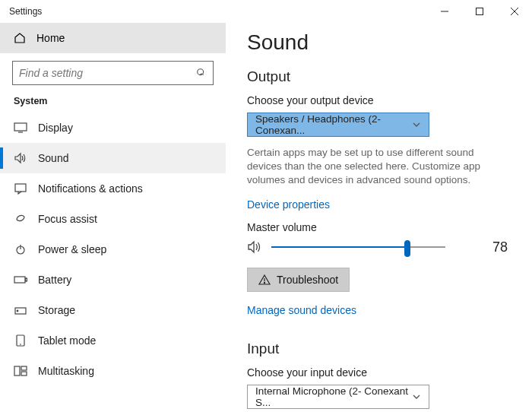 This screenshot has height=412, width=532. Describe the element at coordinates (377, 100) in the screenshot. I see `output-device-label: Choose your output device` at that location.